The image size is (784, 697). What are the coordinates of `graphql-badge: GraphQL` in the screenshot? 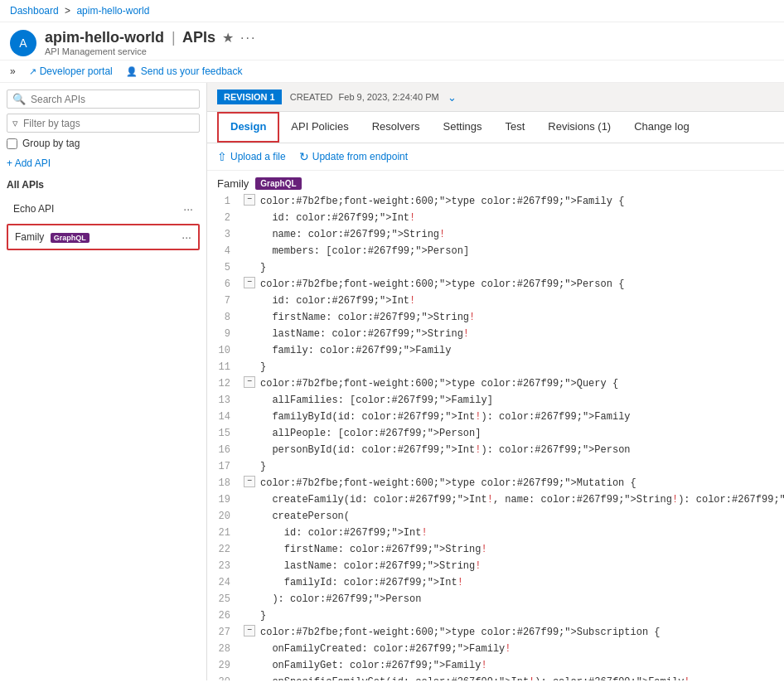 It's located at (70, 238).